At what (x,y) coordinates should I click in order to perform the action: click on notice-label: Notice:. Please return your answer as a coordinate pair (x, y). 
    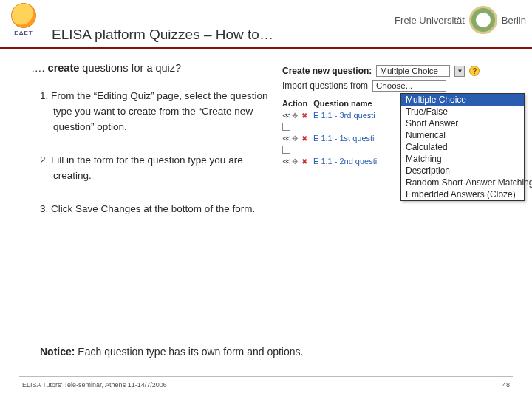
    Looking at the image, I should click on (58, 352).